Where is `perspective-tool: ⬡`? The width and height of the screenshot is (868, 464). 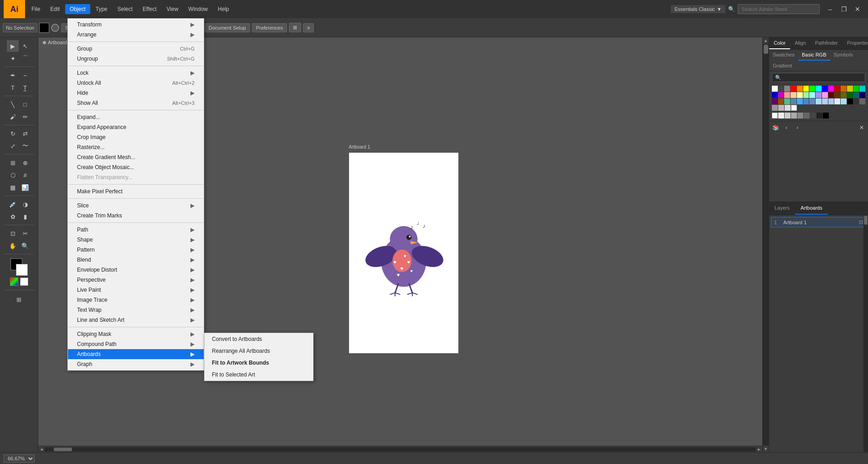
perspective-tool: ⬡ is located at coordinates (13, 175).